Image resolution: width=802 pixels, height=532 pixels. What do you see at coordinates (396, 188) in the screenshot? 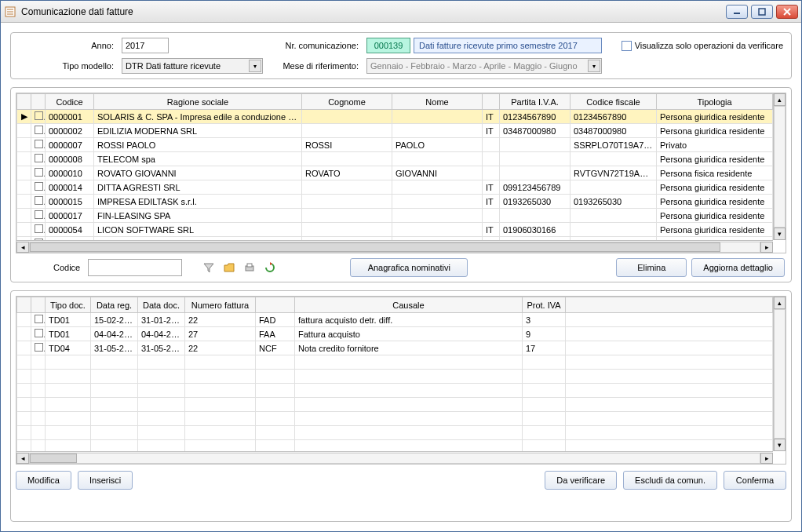
I see `table-row: 0000014DITTA AGRESTI SRLIT099123456789Pe…` at bounding box center [396, 188].